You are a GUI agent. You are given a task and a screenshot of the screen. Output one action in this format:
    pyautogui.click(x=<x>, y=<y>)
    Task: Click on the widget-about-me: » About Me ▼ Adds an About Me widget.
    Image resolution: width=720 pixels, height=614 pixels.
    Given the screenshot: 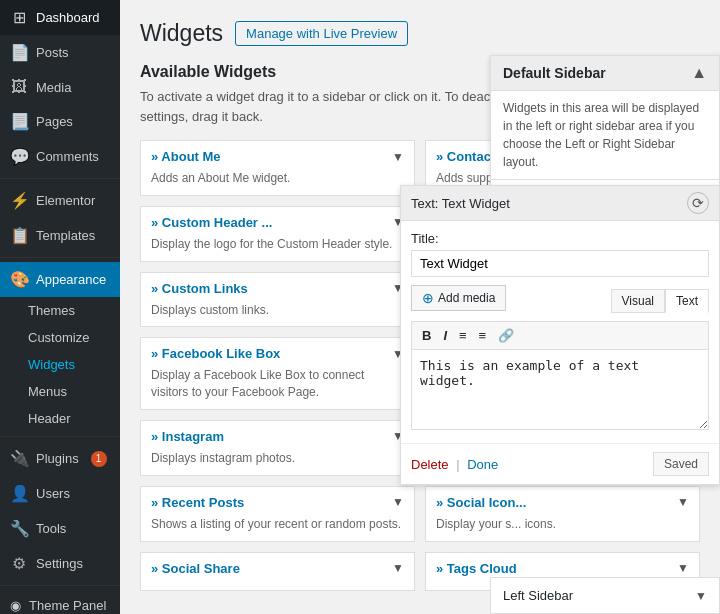 What is the action you would take?
    pyautogui.click(x=278, y=168)
    